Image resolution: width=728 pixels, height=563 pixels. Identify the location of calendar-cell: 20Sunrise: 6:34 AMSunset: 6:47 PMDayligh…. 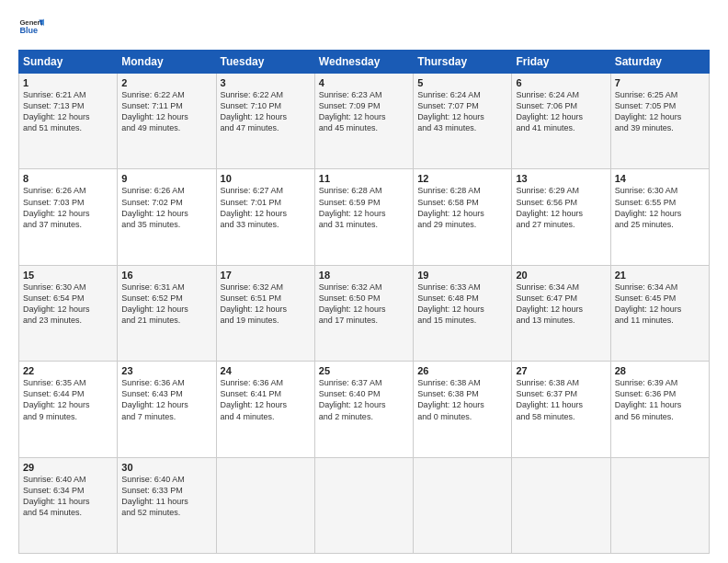
(561, 313).